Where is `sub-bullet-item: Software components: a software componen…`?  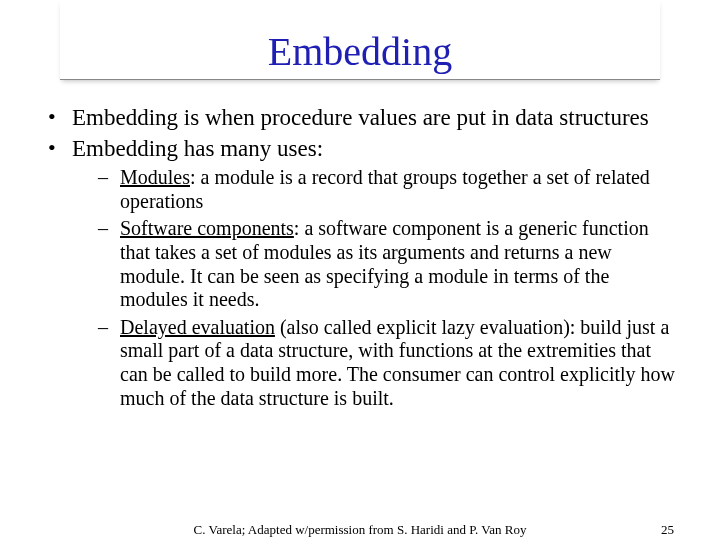 sub-bullet-item: Software components: a software componen… is located at coordinates (387, 264).